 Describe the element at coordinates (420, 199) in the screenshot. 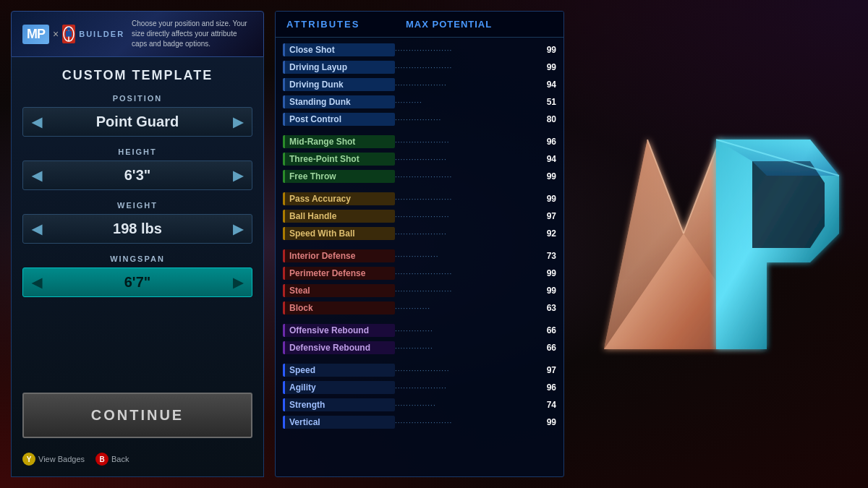

I see `attr-item: Pass Accuracy·····················99` at that location.